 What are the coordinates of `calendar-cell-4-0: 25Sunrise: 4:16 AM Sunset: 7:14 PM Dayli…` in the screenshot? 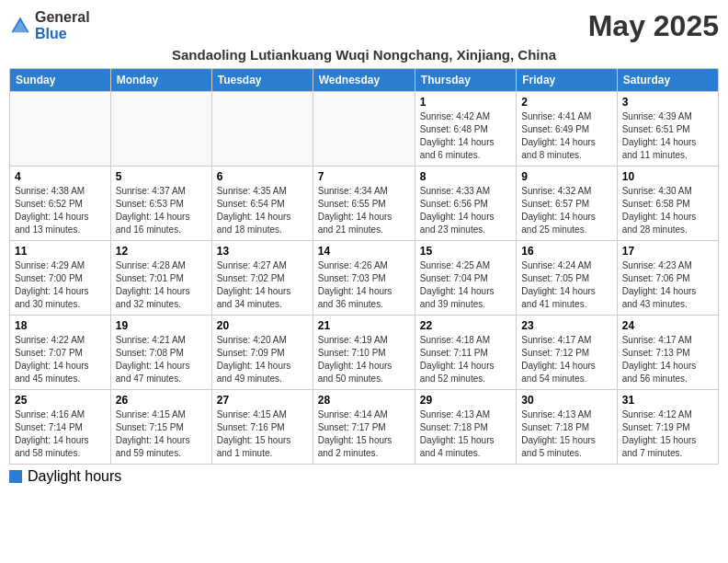 It's located at (61, 427).